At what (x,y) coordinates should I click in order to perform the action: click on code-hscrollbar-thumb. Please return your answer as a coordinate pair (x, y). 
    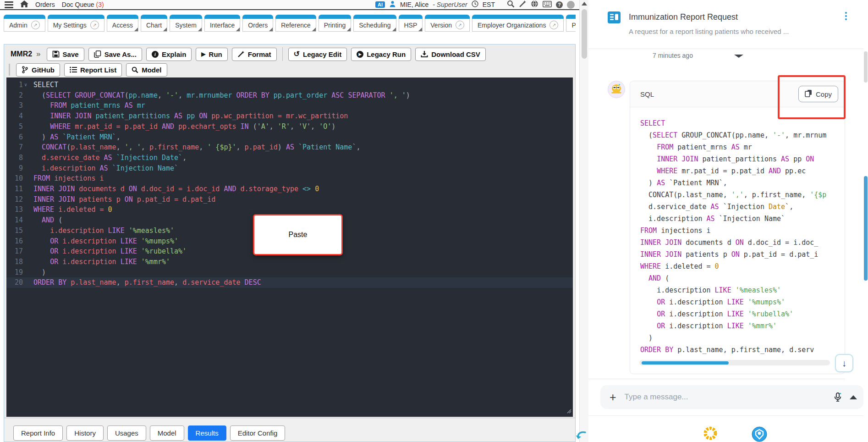
    Looking at the image, I should click on (685, 363).